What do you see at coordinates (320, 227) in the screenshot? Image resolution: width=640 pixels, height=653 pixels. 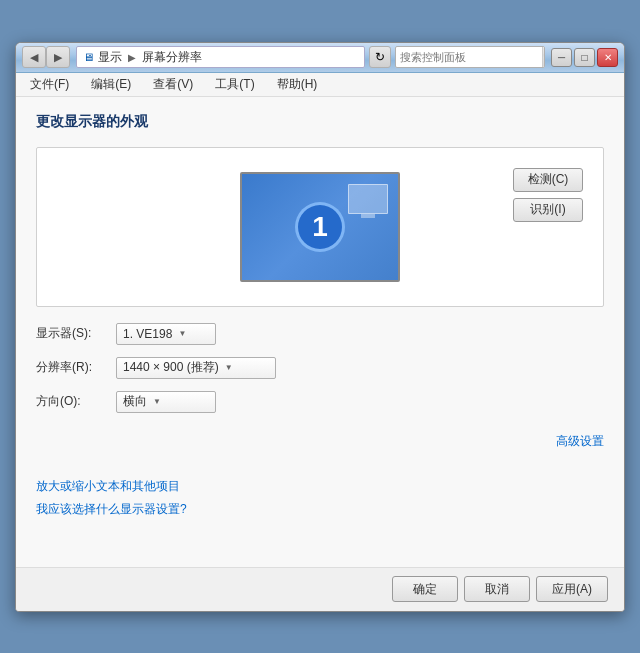 I see `monitor-preview: 1` at bounding box center [320, 227].